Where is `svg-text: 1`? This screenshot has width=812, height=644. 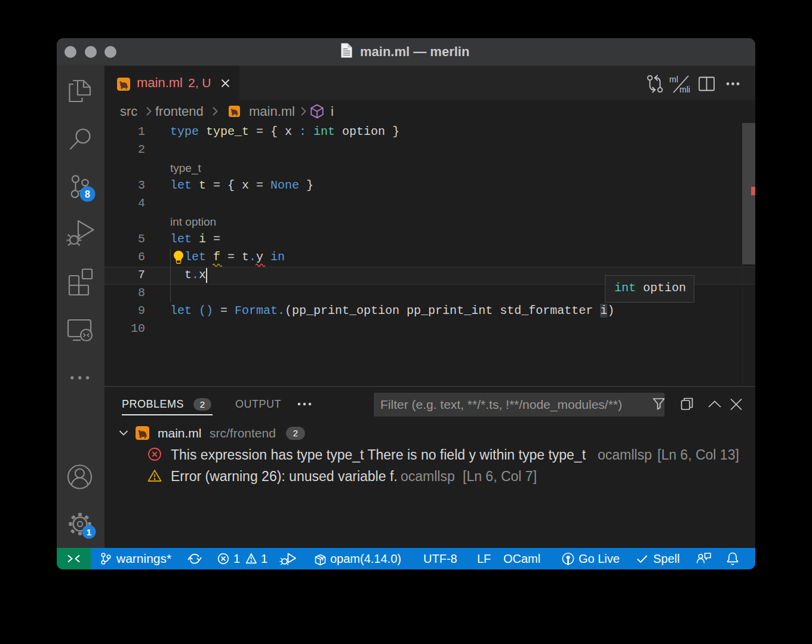
svg-text: 1 is located at coordinates (89, 532).